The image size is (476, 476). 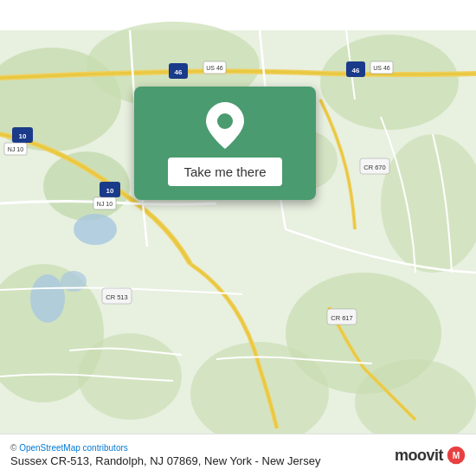 I want to click on svg-text: CR 617, so click(x=341, y=318).